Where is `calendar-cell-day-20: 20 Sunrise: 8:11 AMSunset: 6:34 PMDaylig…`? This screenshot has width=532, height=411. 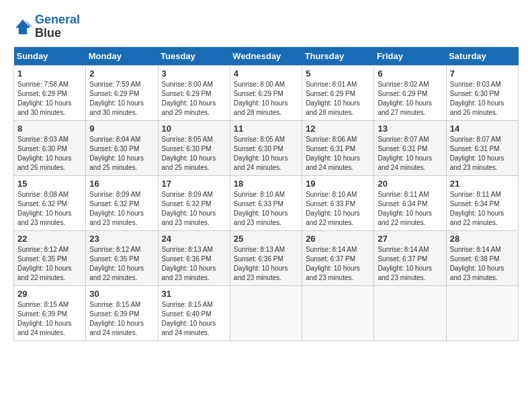
calendar-cell-day-20: 20 Sunrise: 8:11 AMSunset: 6:34 PMDaylig… is located at coordinates (410, 203).